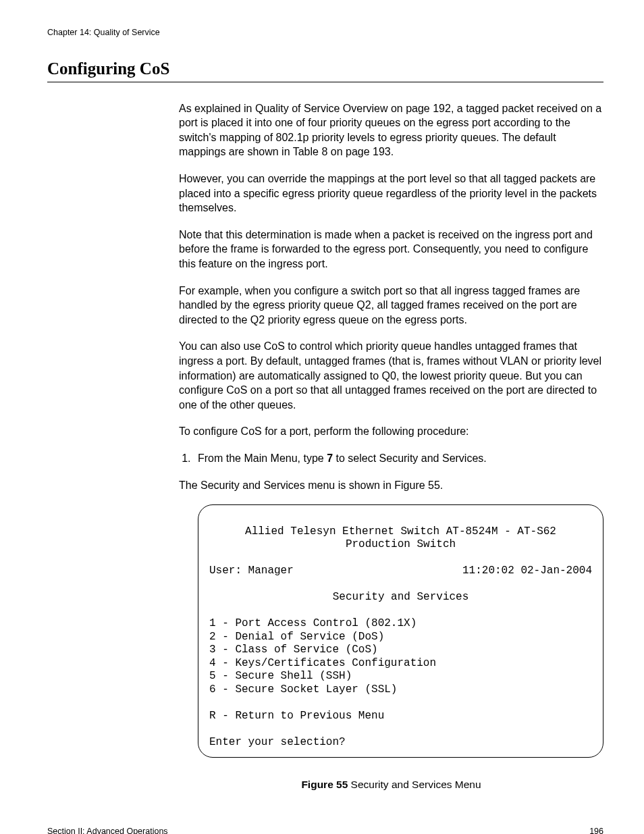 The image size is (644, 834). I want to click on paragraph-6: To configure CoS for a port, perform the…, so click(392, 432).